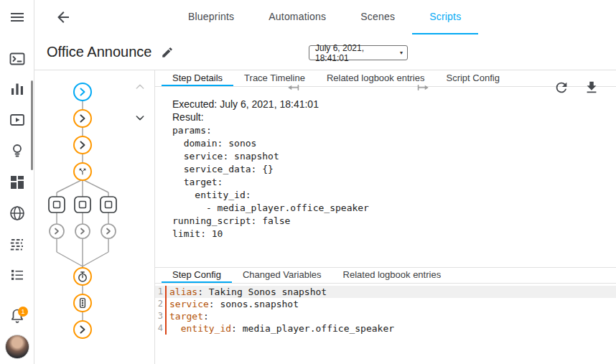 The height and width of the screenshot is (364, 616). Describe the element at coordinates (161, 316) in the screenshot. I see `line-number: 3` at that location.